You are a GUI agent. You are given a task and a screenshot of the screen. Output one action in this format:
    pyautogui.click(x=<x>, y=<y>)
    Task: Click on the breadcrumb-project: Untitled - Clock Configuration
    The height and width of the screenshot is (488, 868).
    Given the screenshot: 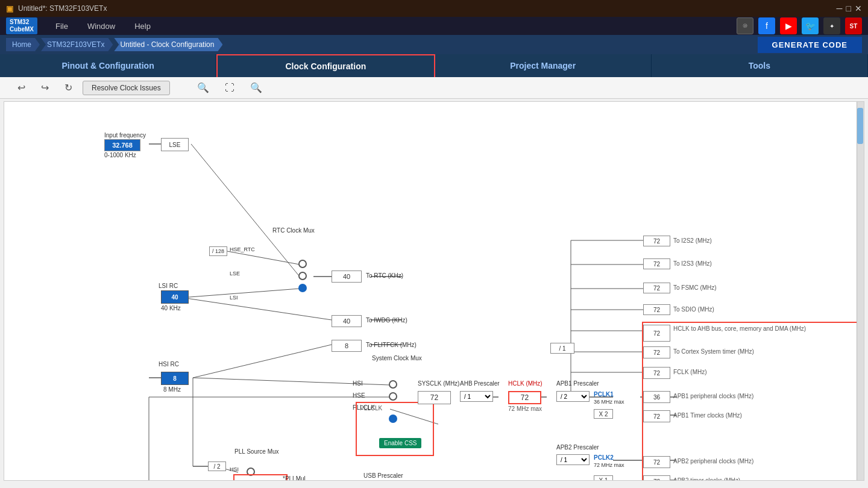 What is the action you would take?
    pyautogui.click(x=168, y=45)
    